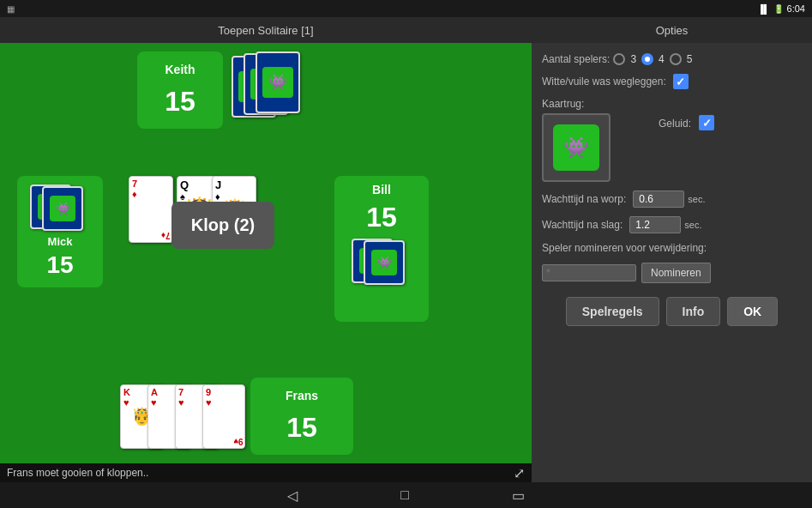  I want to click on card-back-3: 👾, so click(278, 82).